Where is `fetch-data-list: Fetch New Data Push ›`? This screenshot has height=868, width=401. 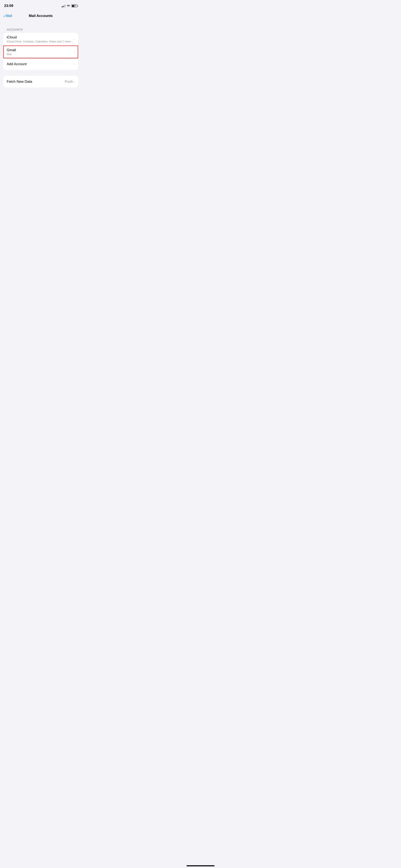
fetch-data-list: Fetch New Data Push › is located at coordinates (41, 82).